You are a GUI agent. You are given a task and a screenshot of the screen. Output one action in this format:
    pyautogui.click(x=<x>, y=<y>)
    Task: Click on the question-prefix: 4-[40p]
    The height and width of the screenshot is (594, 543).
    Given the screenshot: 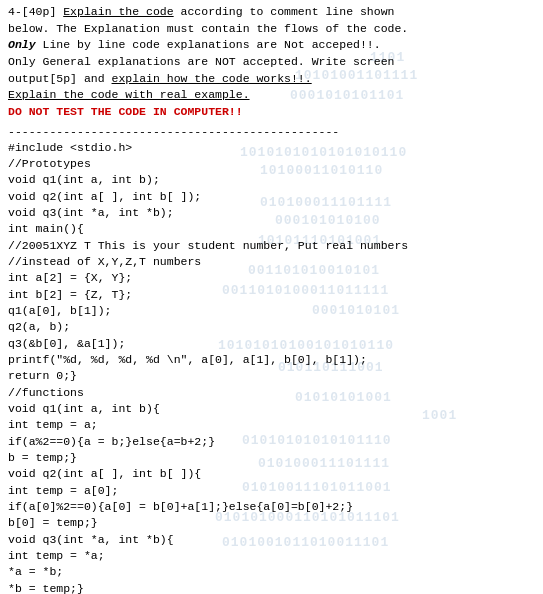 What is the action you would take?
    pyautogui.click(x=36, y=12)
    